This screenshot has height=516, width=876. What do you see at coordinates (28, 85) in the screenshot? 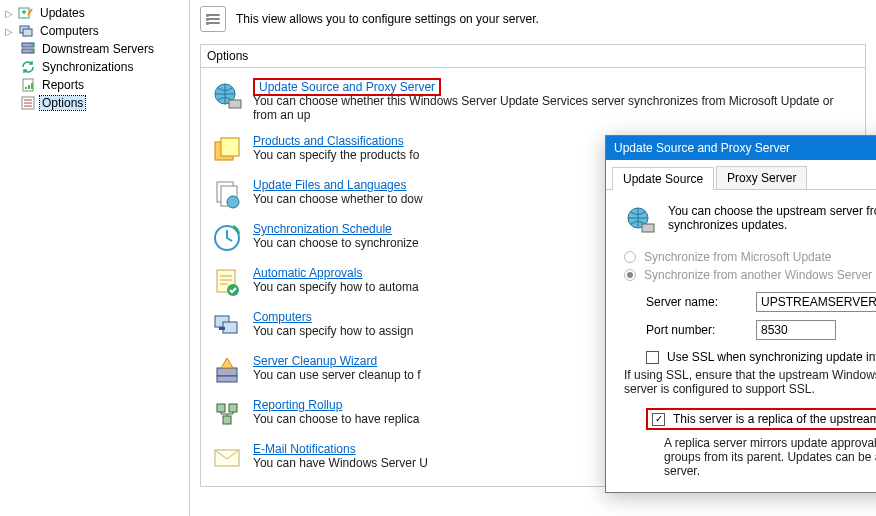
I see `reports-icon` at bounding box center [28, 85].